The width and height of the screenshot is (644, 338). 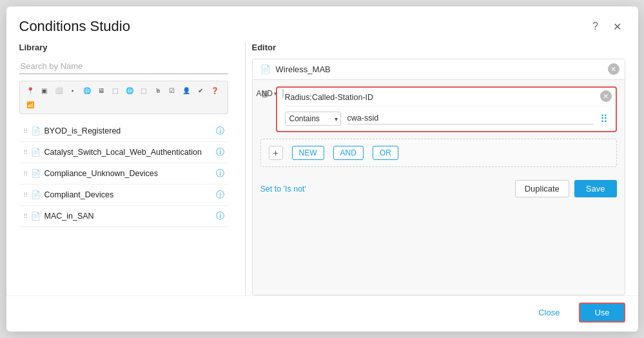 I want to click on modal-footer: Close Use, so click(x=322, y=313).